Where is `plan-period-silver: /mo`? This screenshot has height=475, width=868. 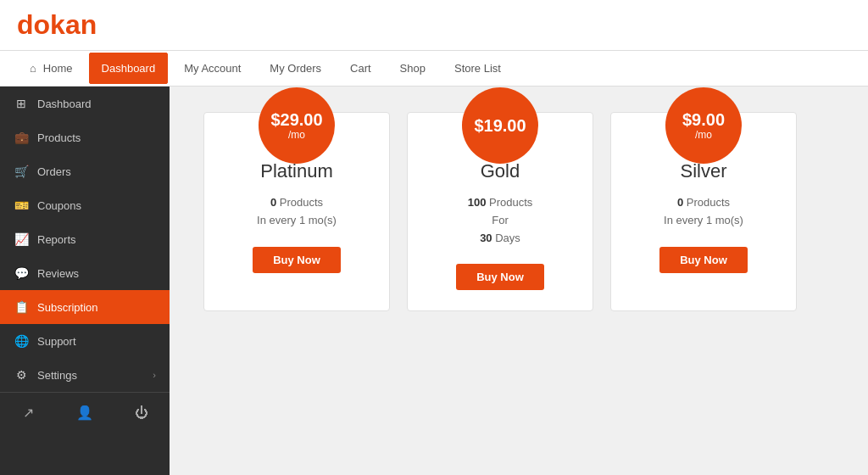 plan-period-silver: /mo is located at coordinates (704, 135).